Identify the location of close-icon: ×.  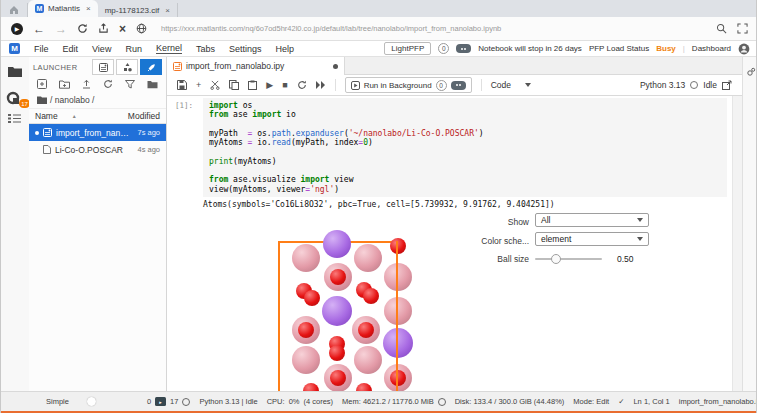
(122, 29).